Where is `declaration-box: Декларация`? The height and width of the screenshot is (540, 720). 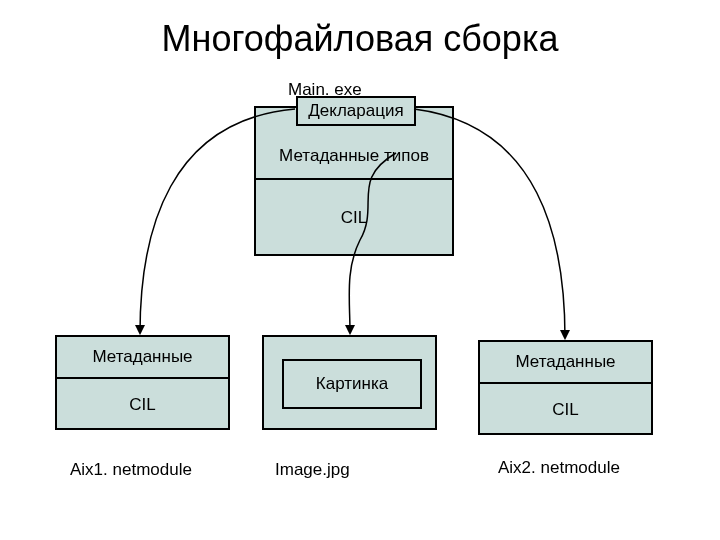 declaration-box: Декларация is located at coordinates (356, 111).